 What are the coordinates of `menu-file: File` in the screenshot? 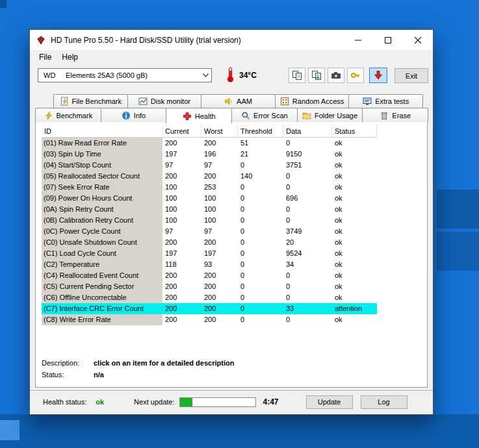 It's located at (45, 57).